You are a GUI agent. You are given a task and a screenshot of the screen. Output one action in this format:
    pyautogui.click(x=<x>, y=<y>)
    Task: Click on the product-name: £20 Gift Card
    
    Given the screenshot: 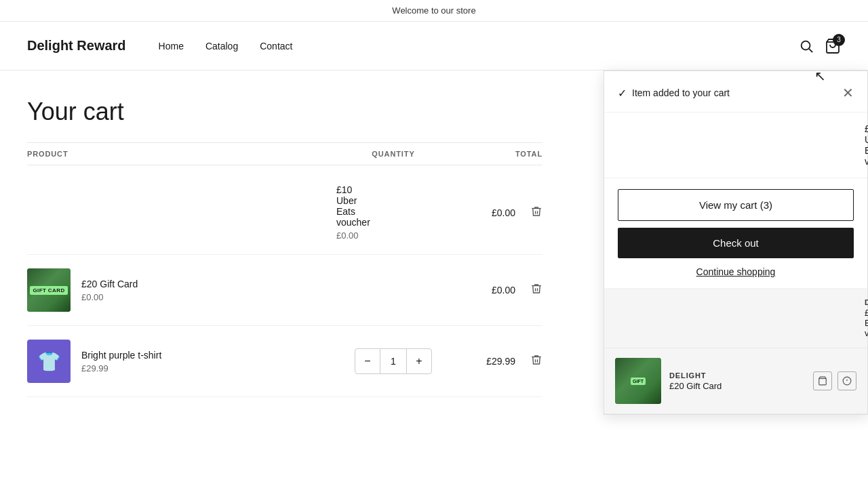 What is the action you would take?
    pyautogui.click(x=737, y=386)
    